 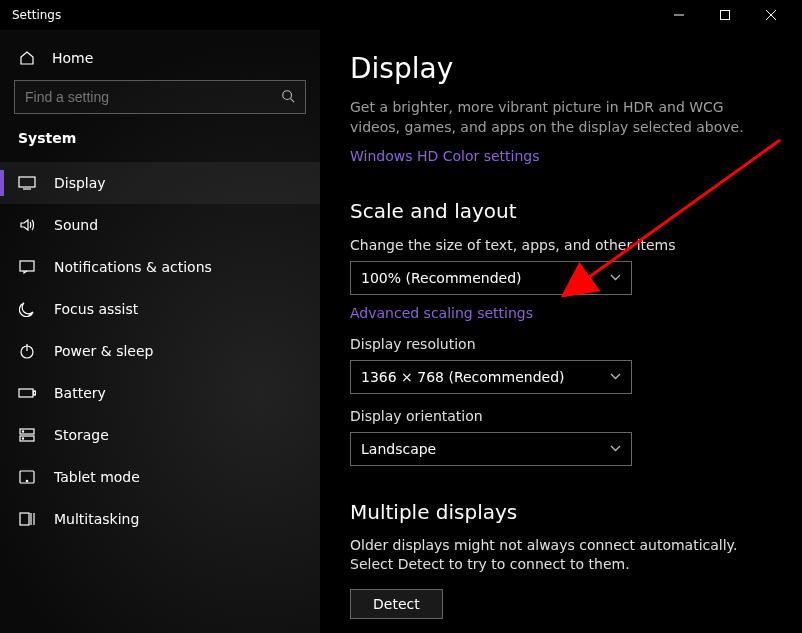 I want to click on sidebar-item-power-sleep: Power & sleep, so click(x=160, y=351).